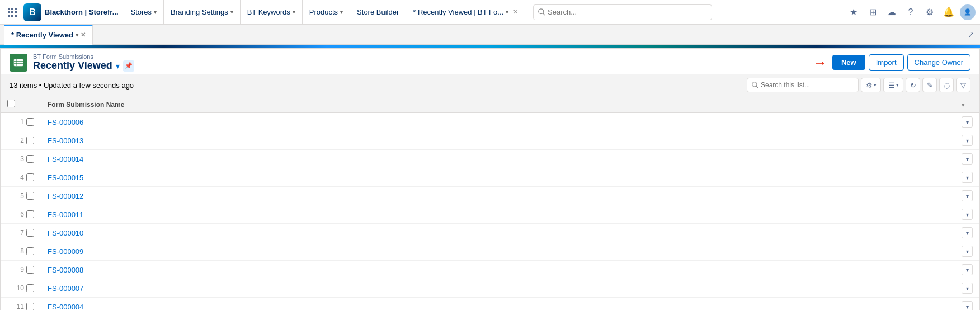  Describe the element at coordinates (490, 270) in the screenshot. I see `table-row: 9 FS-000008 ▾` at that location.